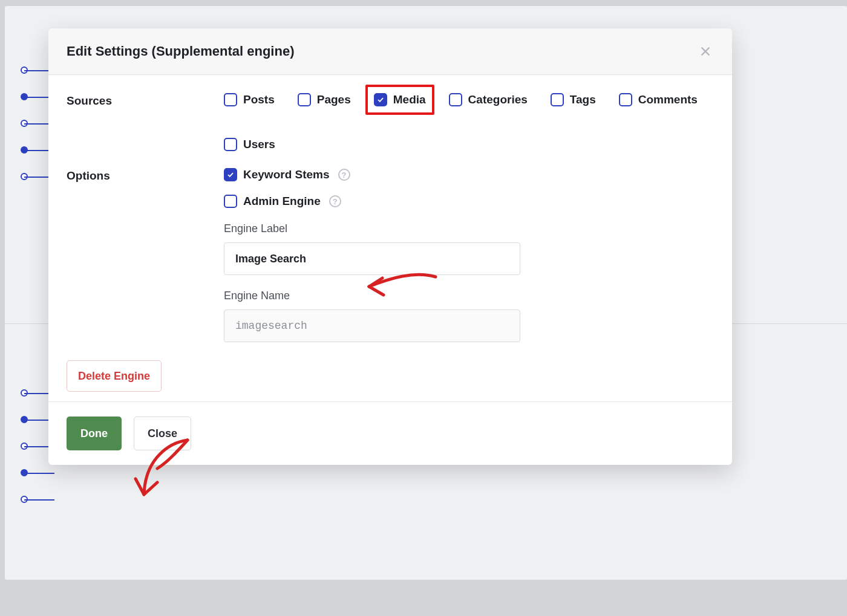  I want to click on modal-title: Edit Settings (Supplemental engine), so click(180, 51).